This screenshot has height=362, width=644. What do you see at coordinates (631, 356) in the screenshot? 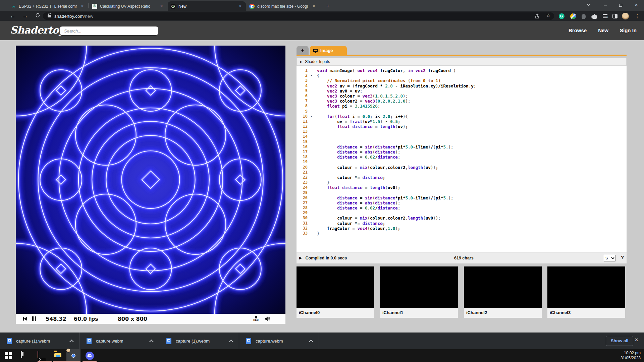
I see `taskbar-clock: 10:02 pm 31/05/2023` at bounding box center [631, 356].